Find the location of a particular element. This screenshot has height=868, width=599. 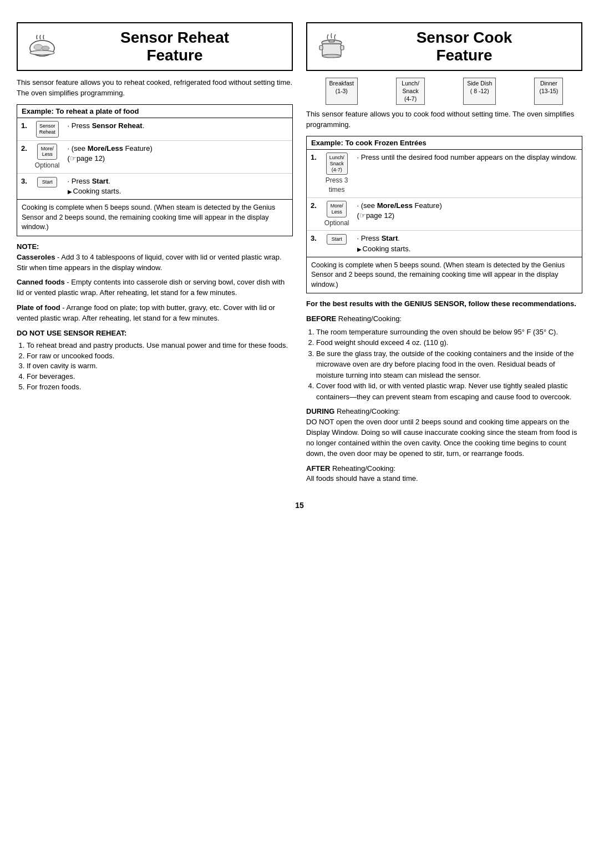

optional-label-reheat: Optional is located at coordinates (48, 165).